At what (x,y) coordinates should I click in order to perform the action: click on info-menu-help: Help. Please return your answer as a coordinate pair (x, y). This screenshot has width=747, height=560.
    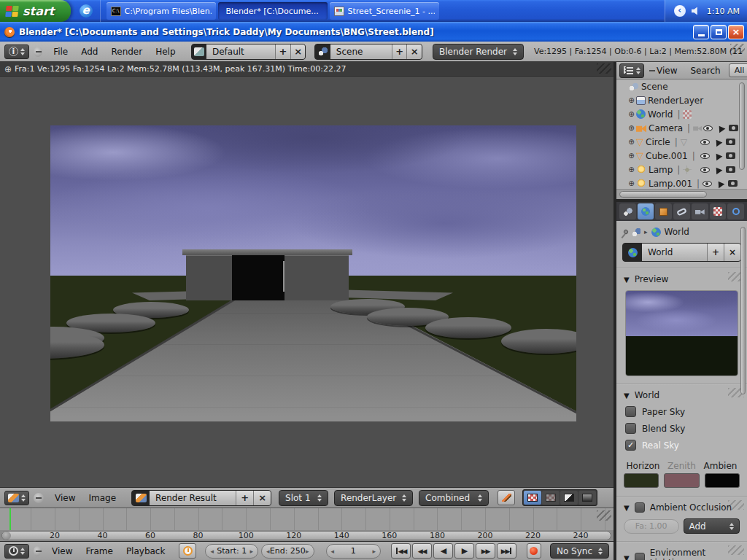
    Looking at the image, I should click on (165, 52).